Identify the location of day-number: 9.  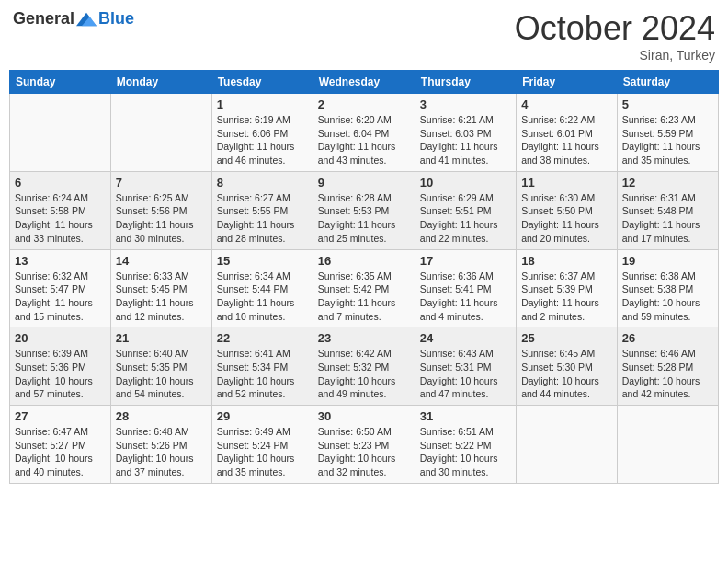
(364, 182).